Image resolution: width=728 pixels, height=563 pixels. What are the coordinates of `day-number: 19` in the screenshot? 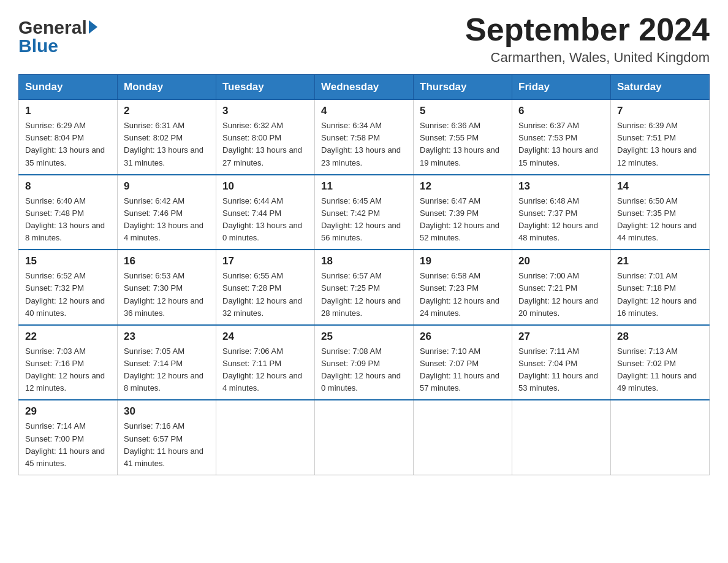 It's located at (463, 261).